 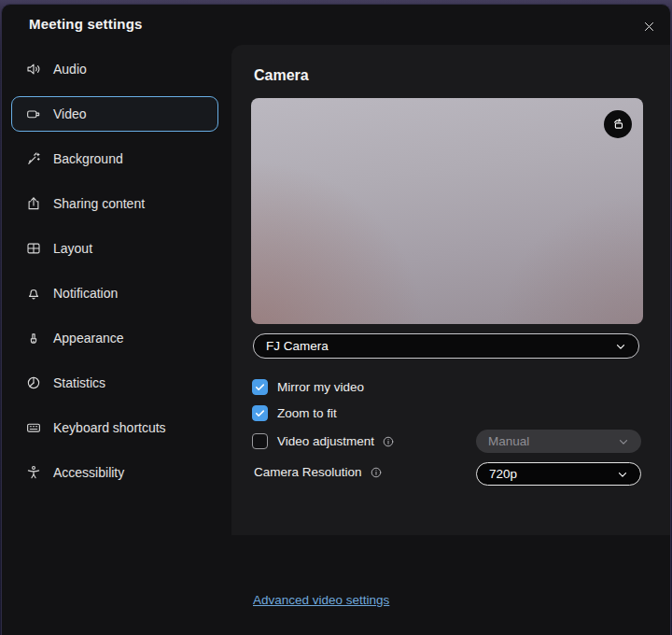 I want to click on sidebar-item-accessibility: Accessibility, so click(x=115, y=473).